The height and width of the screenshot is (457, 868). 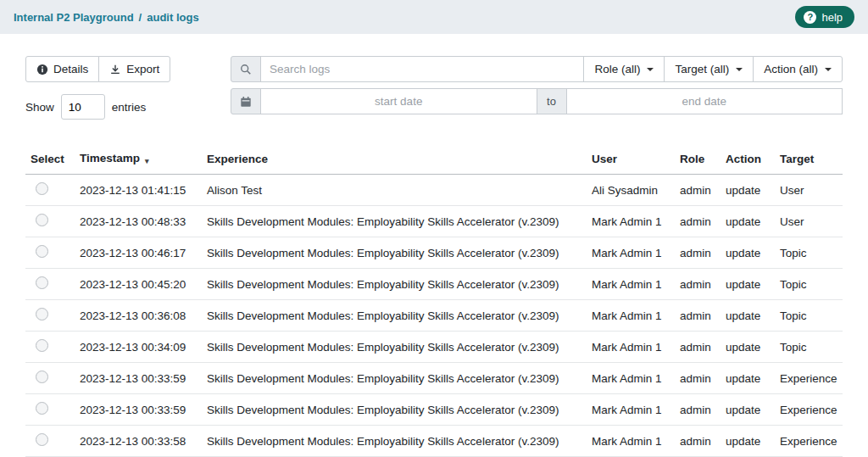 What do you see at coordinates (394, 159) in the screenshot?
I see `column-header-experience: Experience` at bounding box center [394, 159].